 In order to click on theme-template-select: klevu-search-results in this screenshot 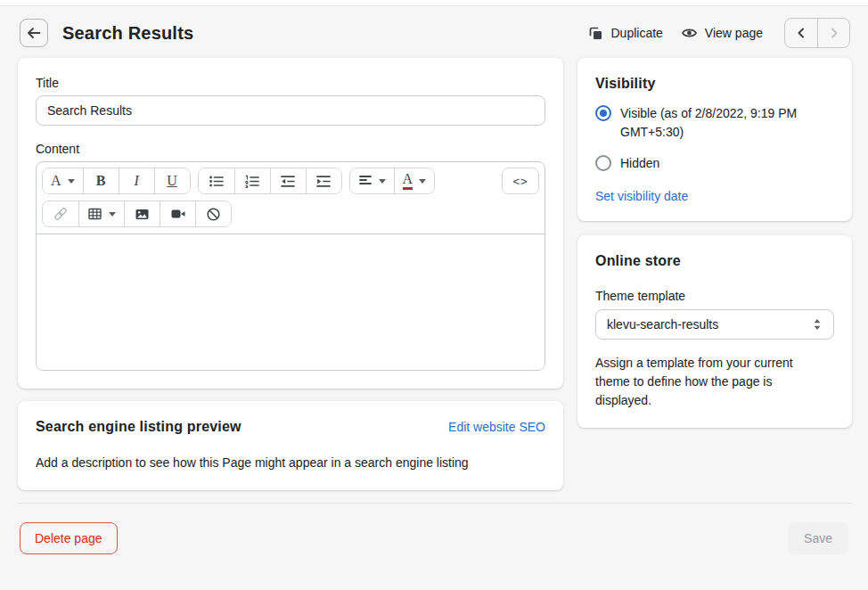, I will do `click(715, 324)`.